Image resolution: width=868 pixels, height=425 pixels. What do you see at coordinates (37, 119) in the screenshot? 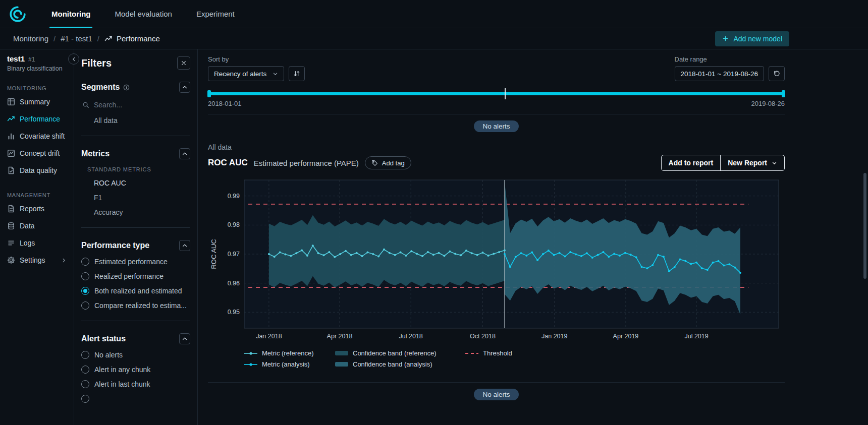
I see `sidebar-item-performance: Performance` at bounding box center [37, 119].